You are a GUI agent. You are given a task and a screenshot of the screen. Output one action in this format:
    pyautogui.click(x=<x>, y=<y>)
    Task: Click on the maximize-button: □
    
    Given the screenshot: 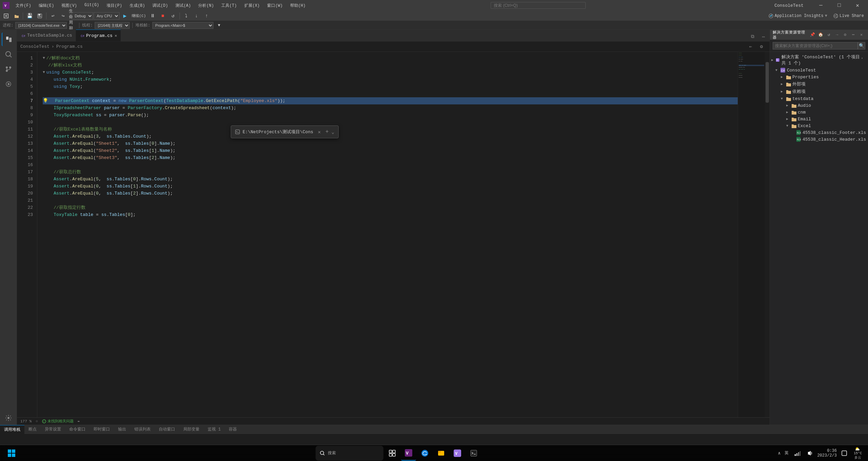 What is the action you would take?
    pyautogui.click(x=839, y=5)
    